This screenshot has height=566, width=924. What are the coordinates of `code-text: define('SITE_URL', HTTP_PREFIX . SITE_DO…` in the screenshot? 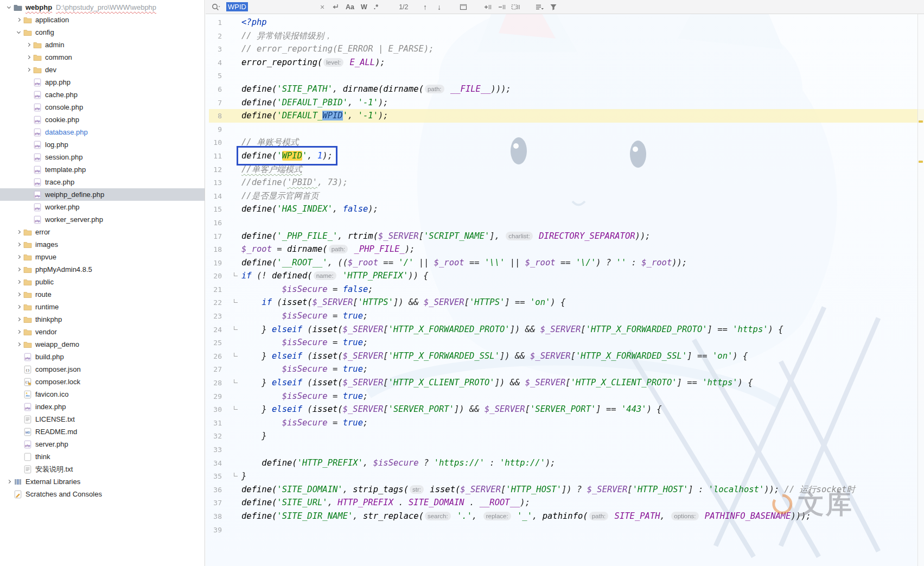 It's located at (386, 503).